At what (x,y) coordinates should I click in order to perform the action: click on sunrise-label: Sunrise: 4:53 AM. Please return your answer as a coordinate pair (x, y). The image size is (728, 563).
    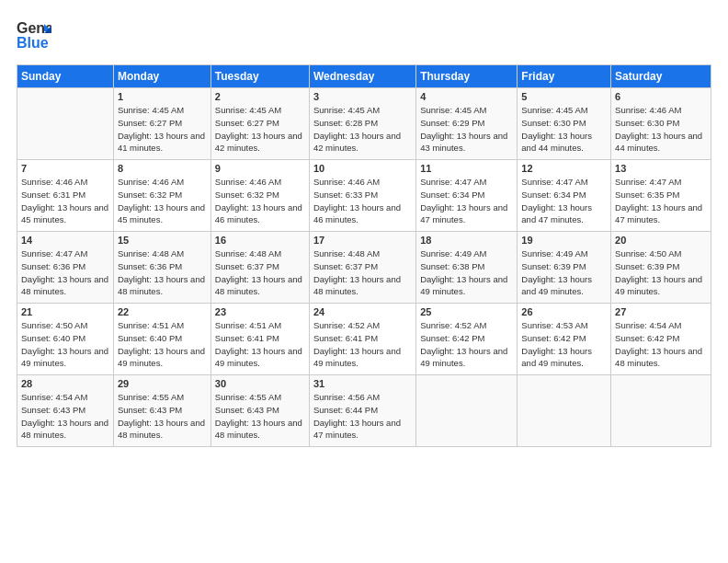
    Looking at the image, I should click on (554, 326).